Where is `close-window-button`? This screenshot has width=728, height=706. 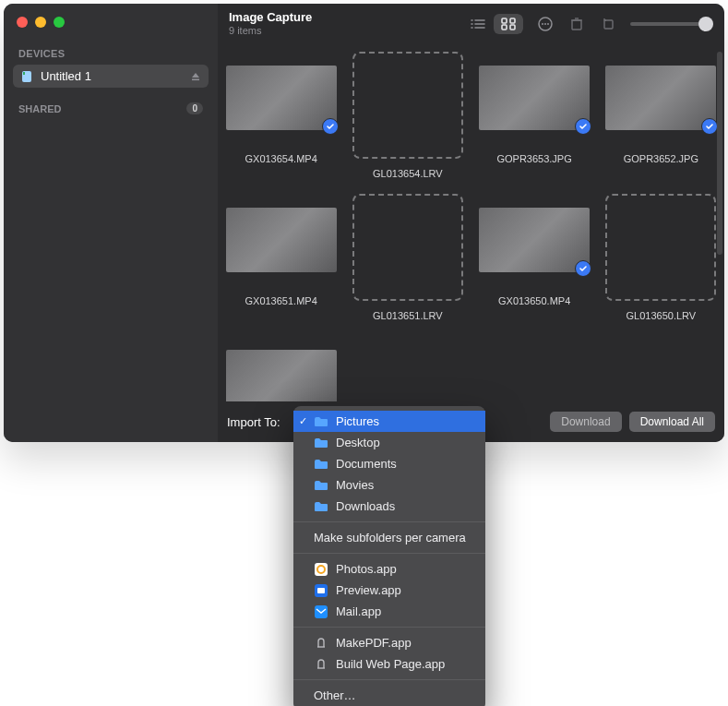 close-window-button is located at coordinates (22, 22).